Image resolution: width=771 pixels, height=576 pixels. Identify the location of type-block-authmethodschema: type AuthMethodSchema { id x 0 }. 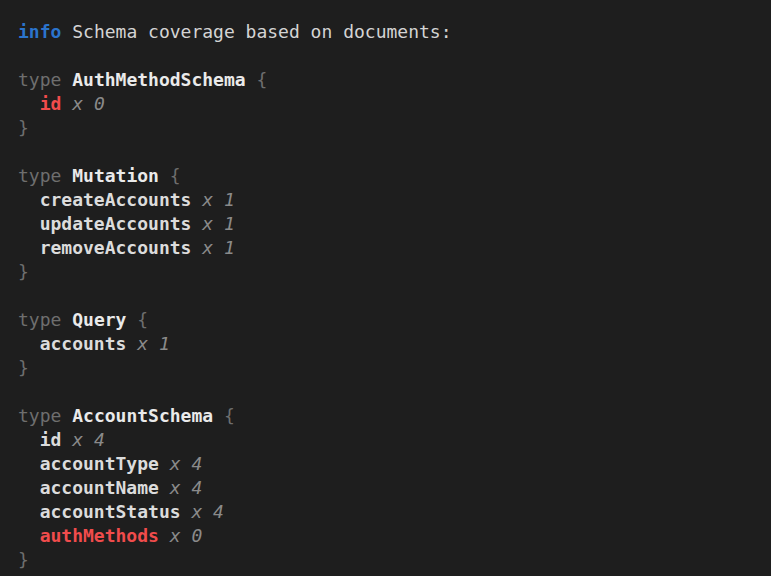
(390, 104).